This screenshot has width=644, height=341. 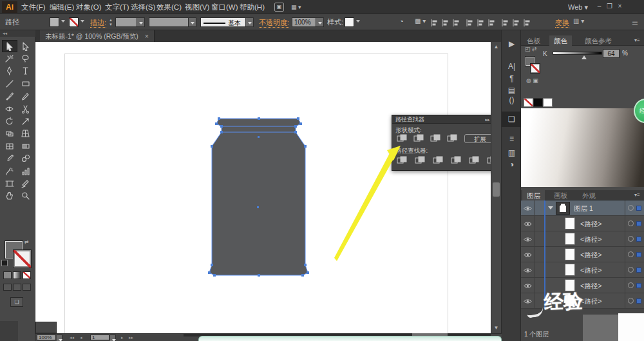 I want to click on outline-icon, so click(x=475, y=160).